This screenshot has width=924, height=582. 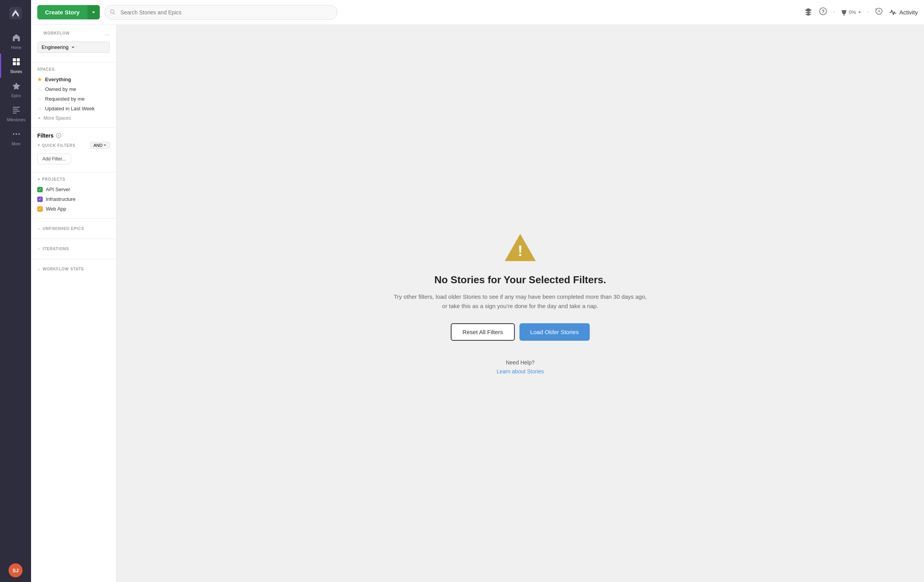 I want to click on left-nav: Home Stories Epics, so click(x=16, y=291).